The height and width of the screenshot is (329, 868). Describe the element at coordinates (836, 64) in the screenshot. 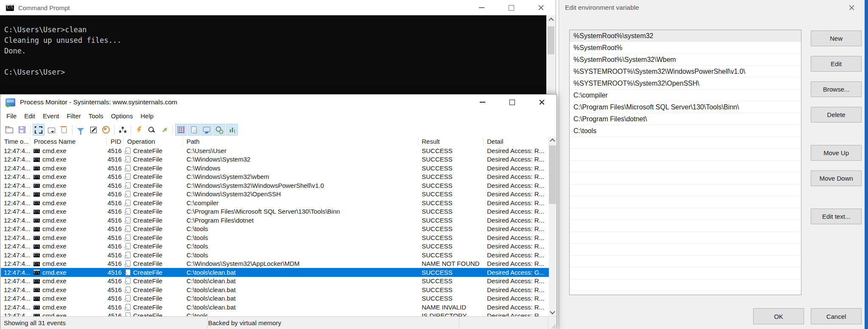

I see `edit-button: Edit` at that location.